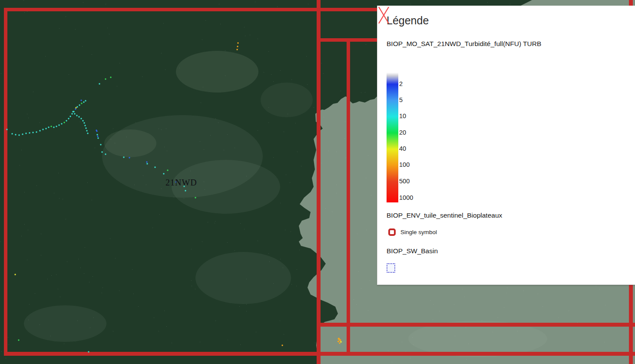 The image size is (635, 364). What do you see at coordinates (419, 232) in the screenshot?
I see `single-symbol-label: Single symbol` at bounding box center [419, 232].